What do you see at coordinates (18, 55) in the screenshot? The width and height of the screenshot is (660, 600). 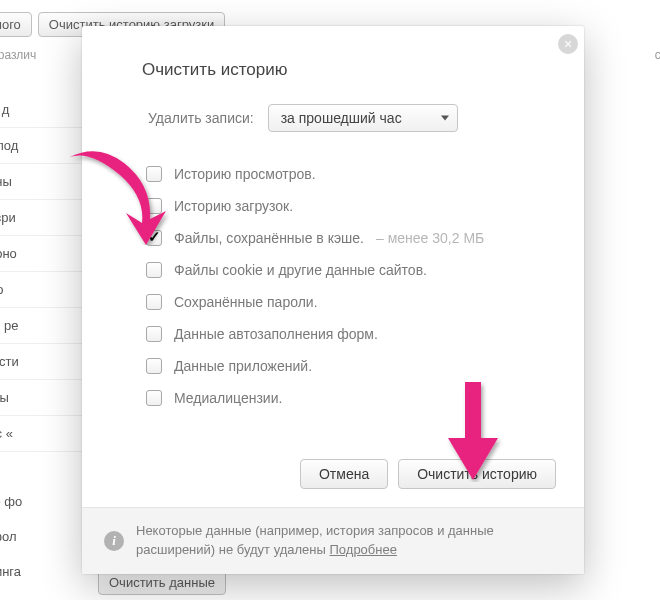 I see `bg-note-left: вать различ` at bounding box center [18, 55].